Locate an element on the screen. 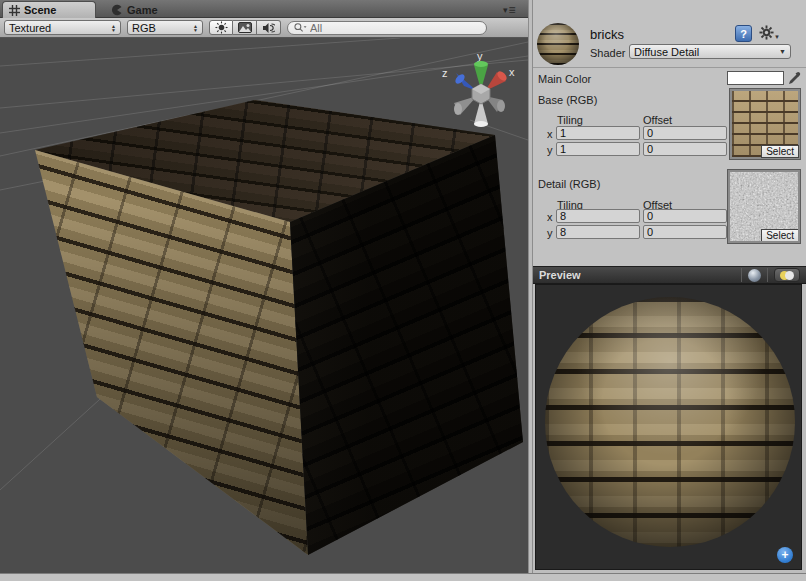 The height and width of the screenshot is (581, 806). tab-scene-label: Scene is located at coordinates (40, 10).